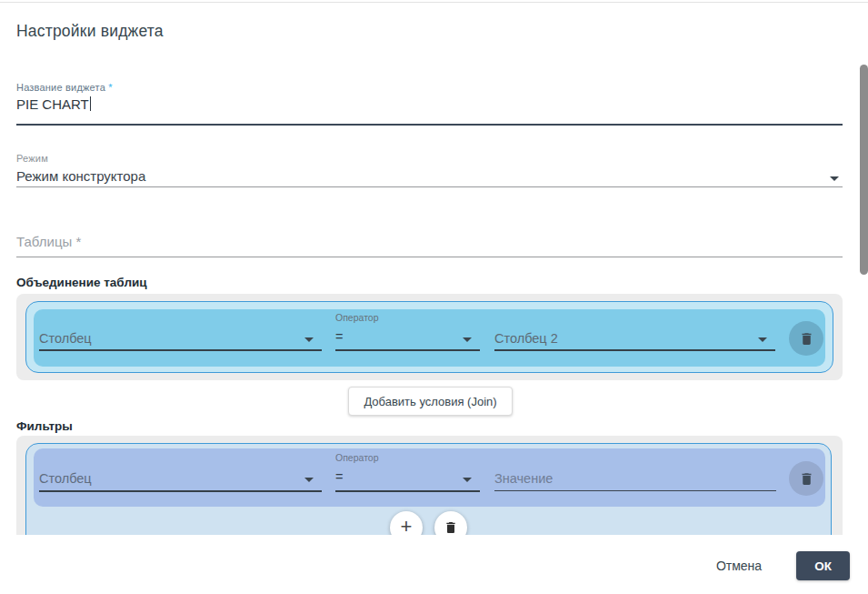 This screenshot has width=868, height=594. I want to click on mode-label: Режим, so click(33, 158).